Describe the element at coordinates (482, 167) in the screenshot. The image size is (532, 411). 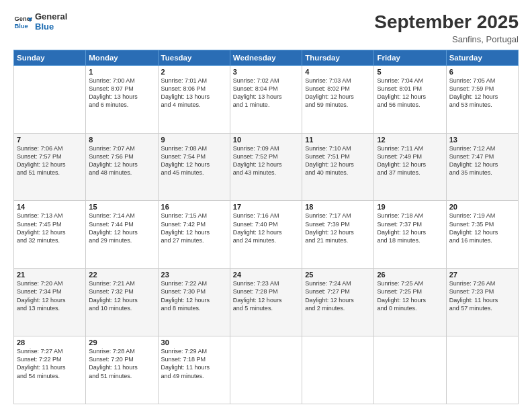
I see `calendar-cell: 13Sunrise: 7:12 AM Sunset: 7:47 PM Dayli…` at that location.